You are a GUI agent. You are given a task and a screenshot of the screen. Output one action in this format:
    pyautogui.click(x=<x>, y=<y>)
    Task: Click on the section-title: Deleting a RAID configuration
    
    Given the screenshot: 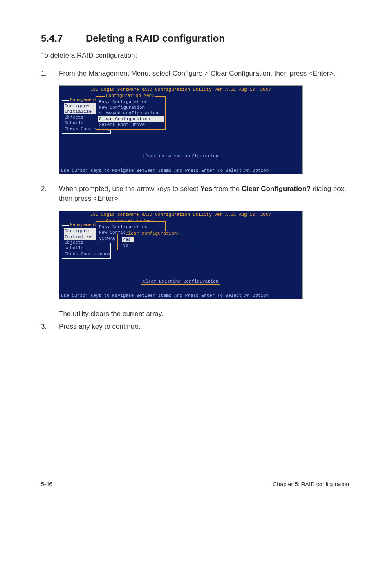 What is the action you would take?
    pyautogui.click(x=155, y=38)
    